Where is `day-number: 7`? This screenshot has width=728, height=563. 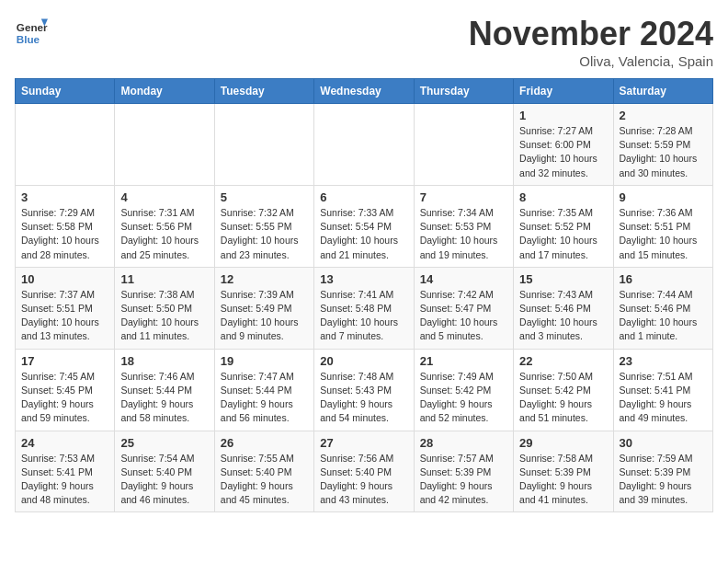 day-number: 7 is located at coordinates (463, 197).